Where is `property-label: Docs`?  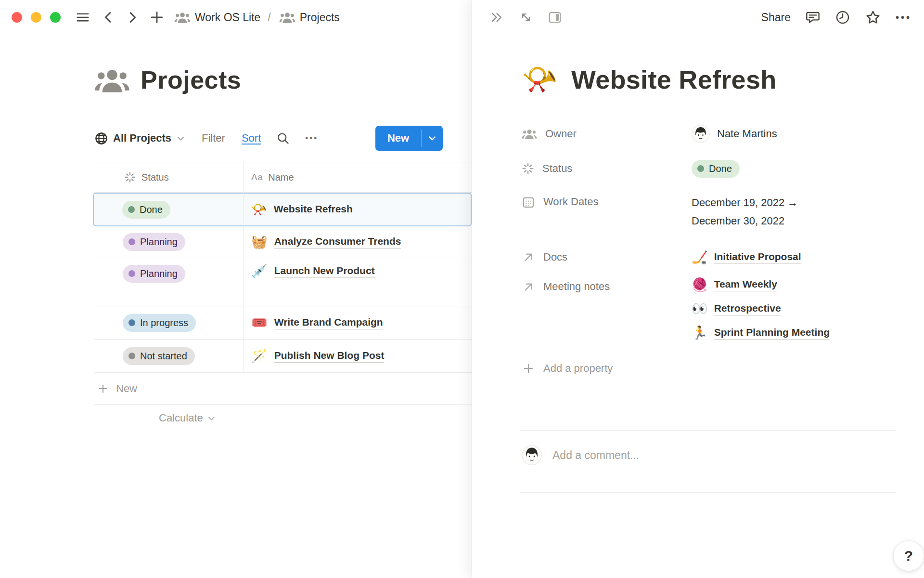
property-label: Docs is located at coordinates (606, 257).